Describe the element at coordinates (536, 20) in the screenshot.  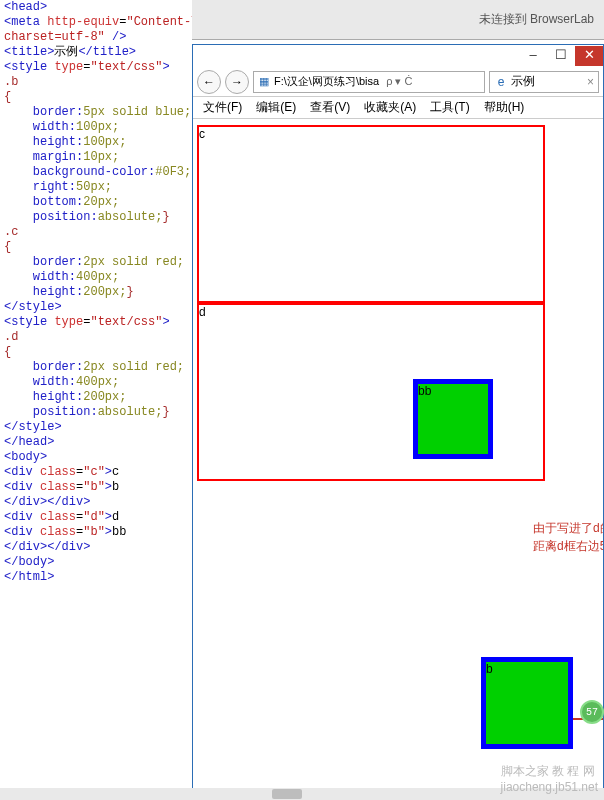
I see `browserlab-status: 未连接到 BrowserLab` at that location.